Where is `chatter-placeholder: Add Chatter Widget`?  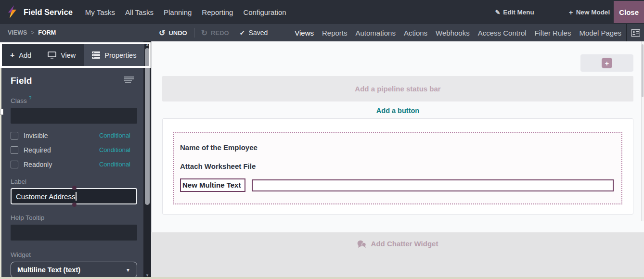 chatter-placeholder: Add Chatter Widget is located at coordinates (398, 255).